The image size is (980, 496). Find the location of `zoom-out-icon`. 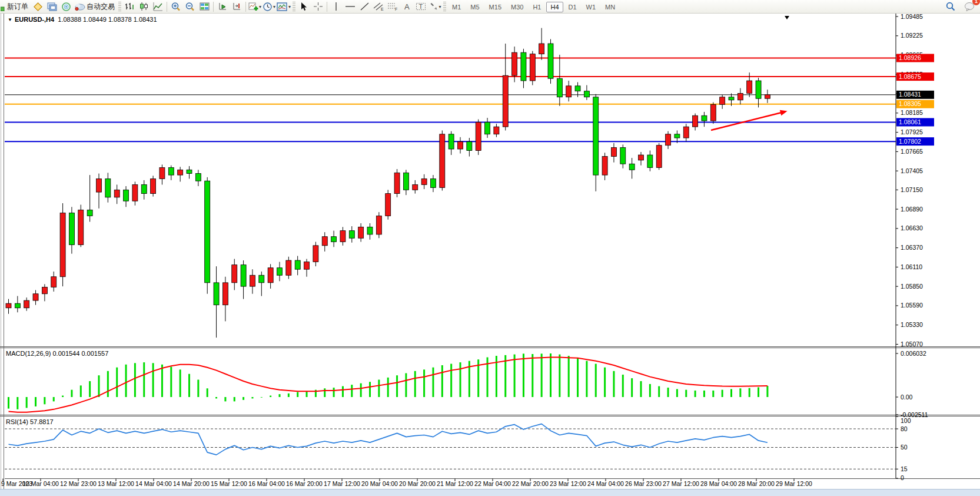

zoom-out-icon is located at coordinates (190, 6).